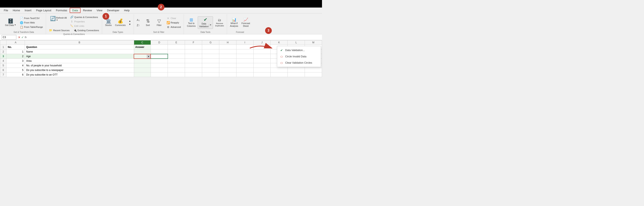  What do you see at coordinates (194, 56) in the screenshot?
I see `cell-f3` at bounding box center [194, 56].